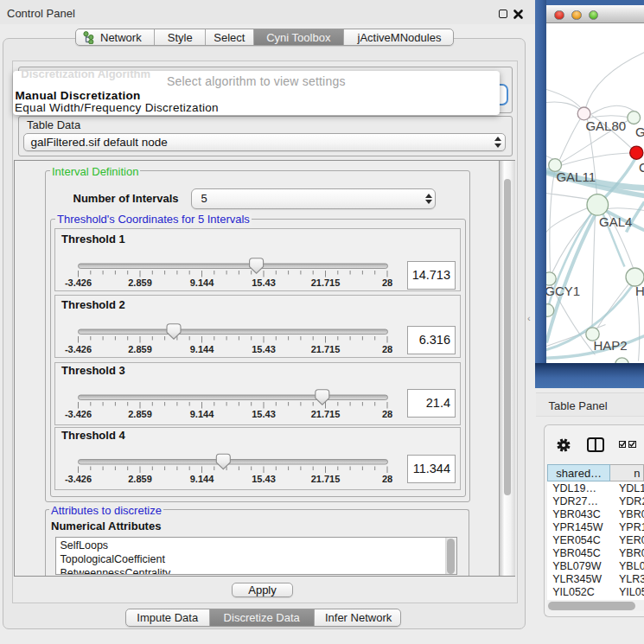 This screenshot has height=644, width=644. I want to click on svg-text: C, so click(641, 168).